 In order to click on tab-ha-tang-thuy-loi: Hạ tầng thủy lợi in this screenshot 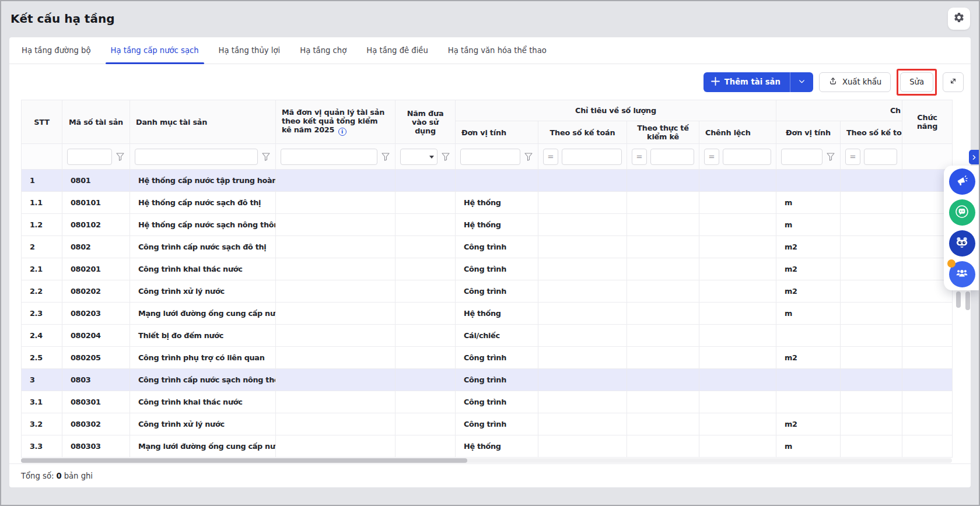, I will do `click(250, 50)`.